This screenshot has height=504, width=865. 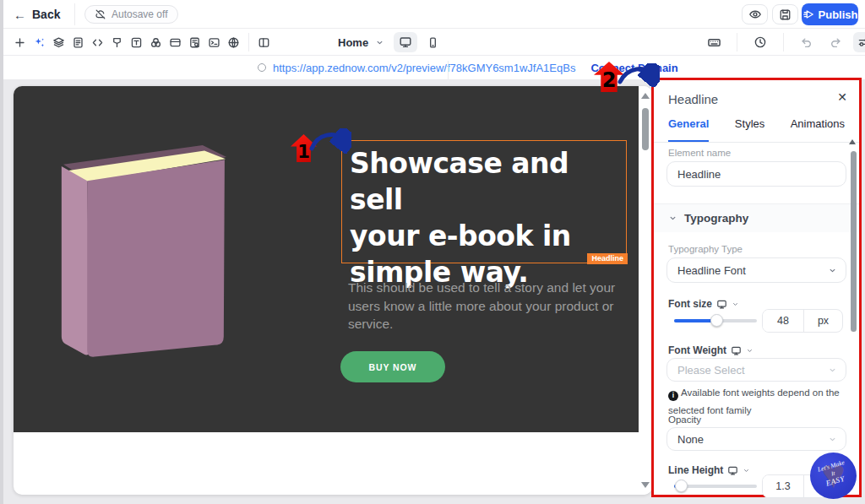 I want to click on scroll-up-arrow, so click(x=645, y=96).